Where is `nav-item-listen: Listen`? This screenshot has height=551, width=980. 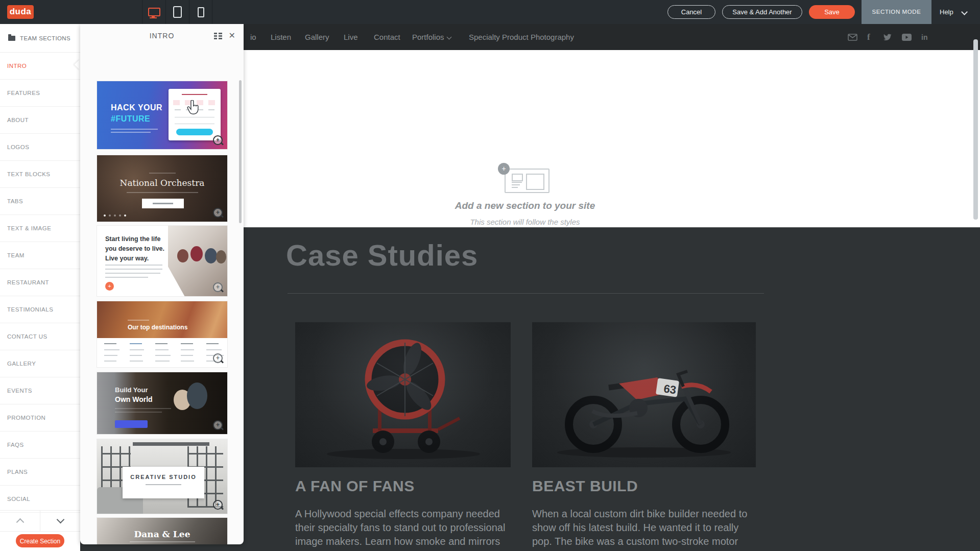 nav-item-listen: Listen is located at coordinates (281, 37).